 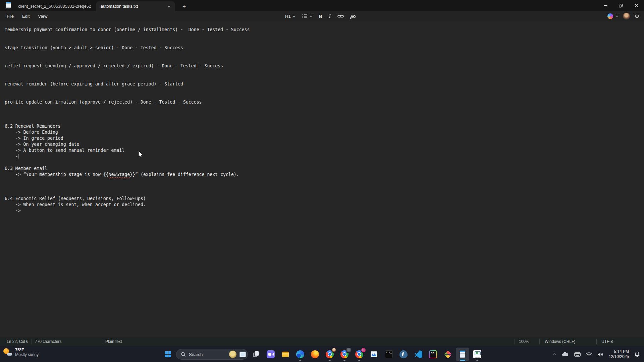 I want to click on notification-bell-icon, so click(x=637, y=354).